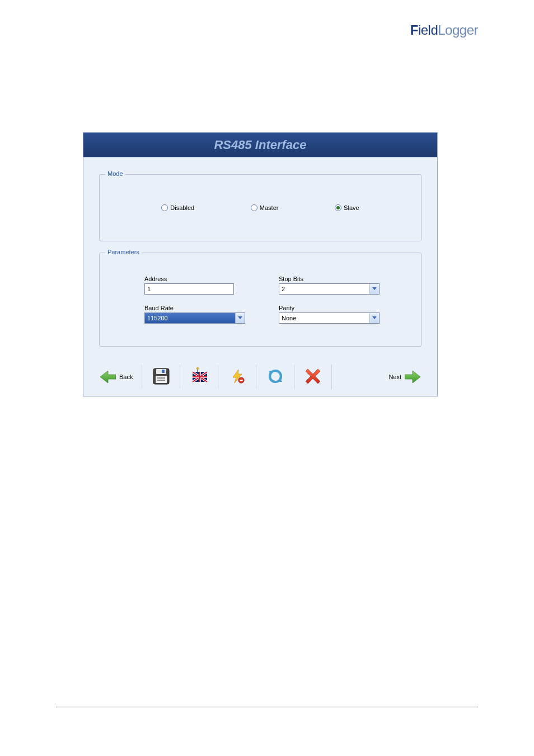  What do you see at coordinates (335, 314) in the screenshot?
I see `parity-field: Parity None` at bounding box center [335, 314].